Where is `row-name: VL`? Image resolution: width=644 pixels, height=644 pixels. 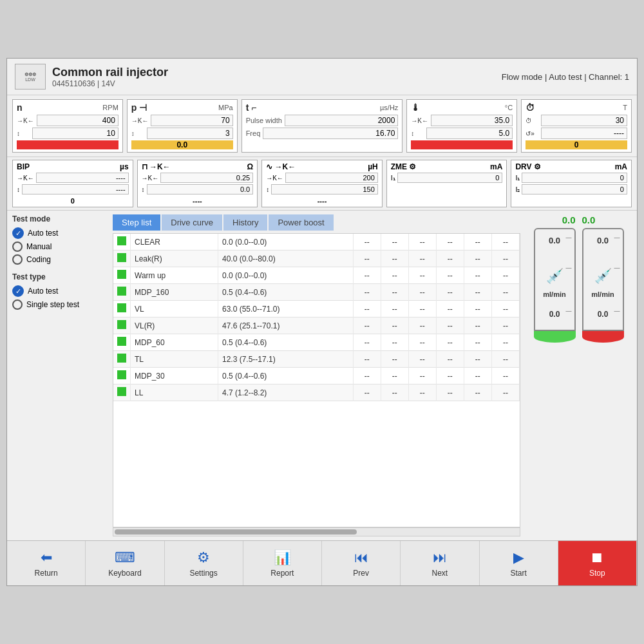
row-name: VL is located at coordinates (175, 309).